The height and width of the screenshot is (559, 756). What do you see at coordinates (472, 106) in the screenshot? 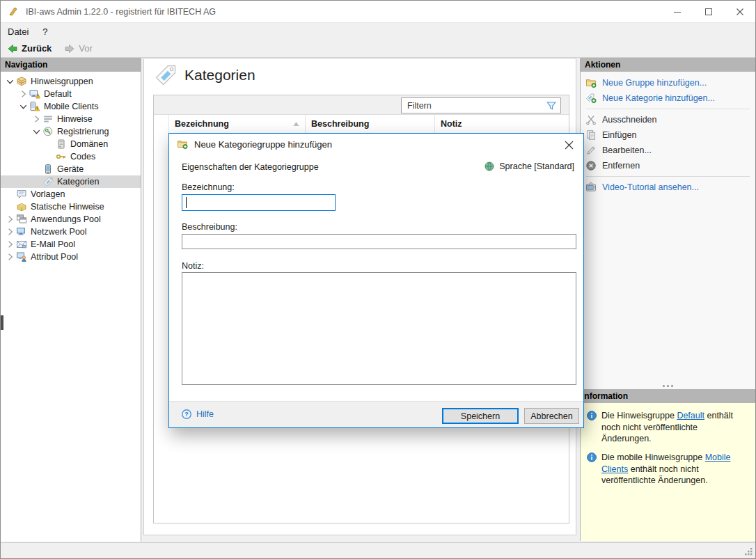
I see `filter-input` at bounding box center [472, 106].